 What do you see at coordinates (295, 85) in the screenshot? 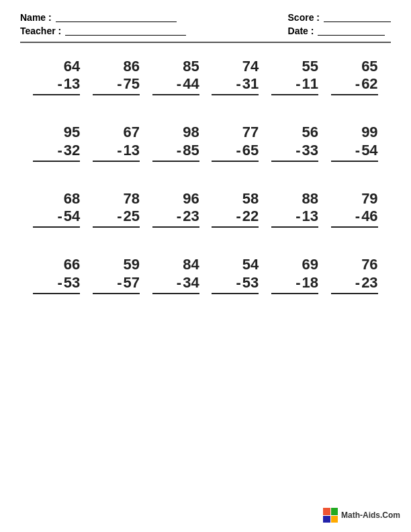
I see `problem-bottom-row-0-4: - 11` at bounding box center [295, 85].